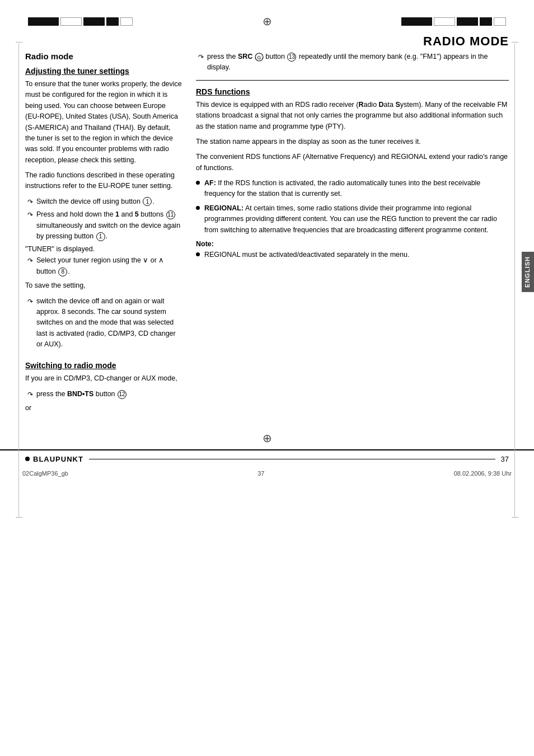  Describe the element at coordinates (82, 394) in the screenshot. I see `switching-step1-text: press the BND•TS button 12` at that location.